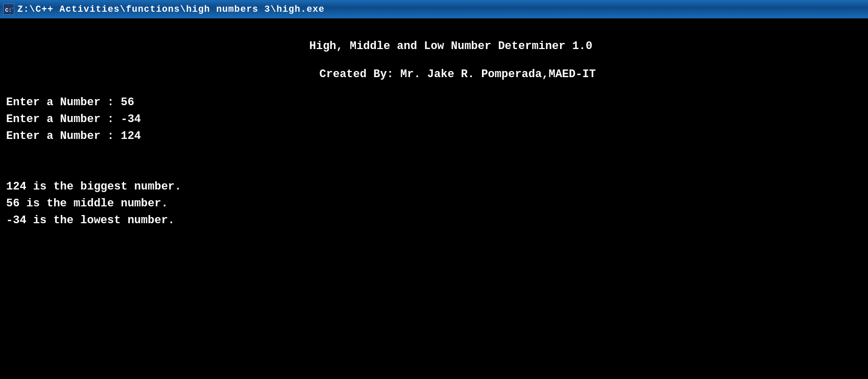 This screenshot has height=379, width=868. Describe the element at coordinates (434, 46) in the screenshot. I see `app-title-line: High, Middle and Low Number Determiner 1…` at that location.